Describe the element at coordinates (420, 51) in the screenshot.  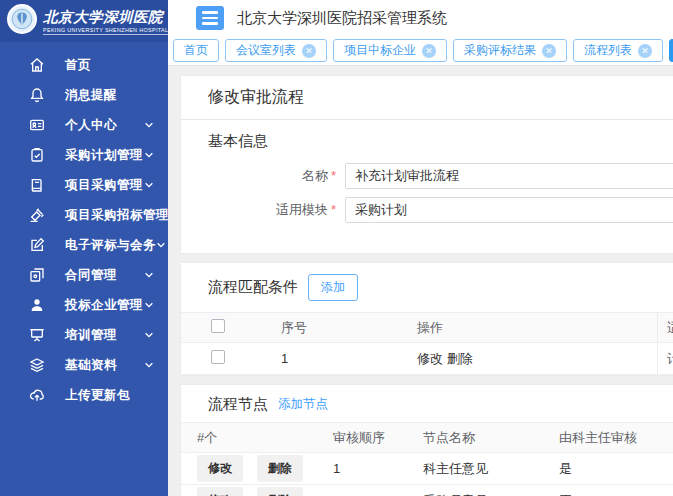
I see `tab-bar: 首页 会议室列表 ✕ 项目中标企业 ✕ 采购评标结果 ✕ 流程列表 ✕ 流程 ✕` at that location.